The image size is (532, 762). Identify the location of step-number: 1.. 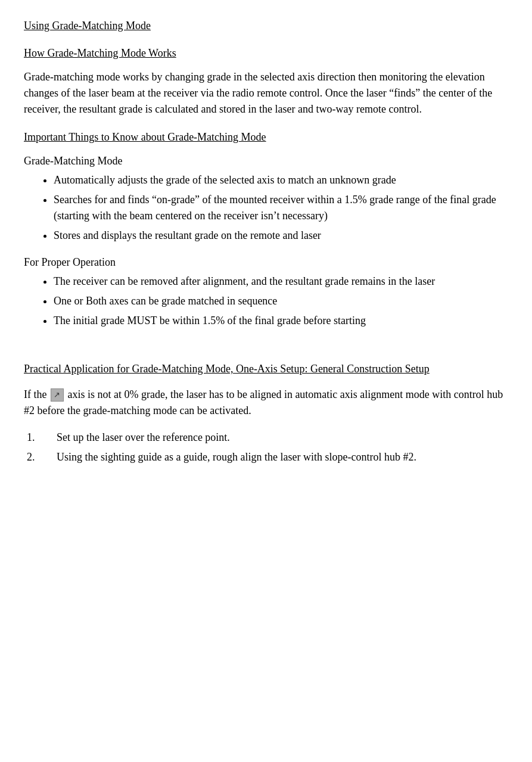
(41, 437).